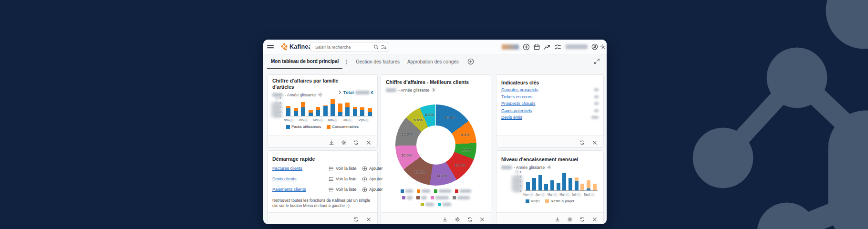 This screenshot has height=229, width=868. Describe the element at coordinates (527, 47) in the screenshot. I see `add-circle-icon` at that location.